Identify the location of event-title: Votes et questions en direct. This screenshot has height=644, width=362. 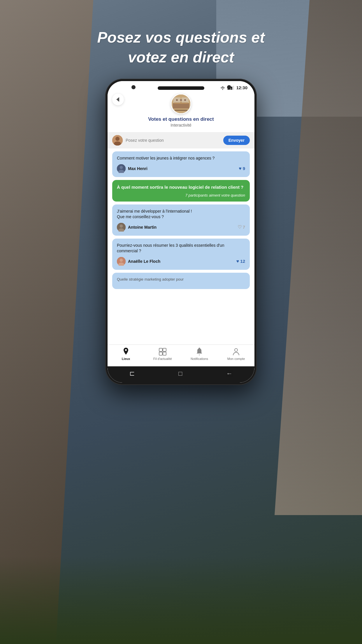
(181, 119).